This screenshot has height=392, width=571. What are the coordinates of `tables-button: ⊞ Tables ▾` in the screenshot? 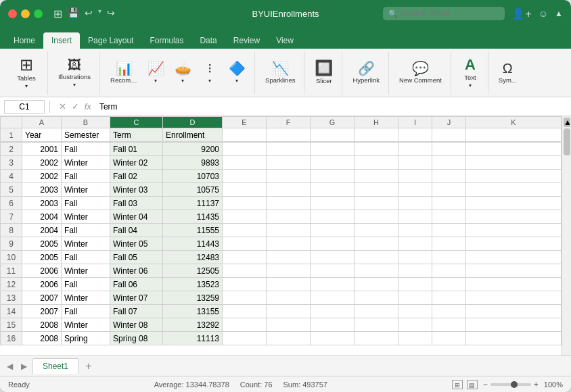 It's located at (26, 73).